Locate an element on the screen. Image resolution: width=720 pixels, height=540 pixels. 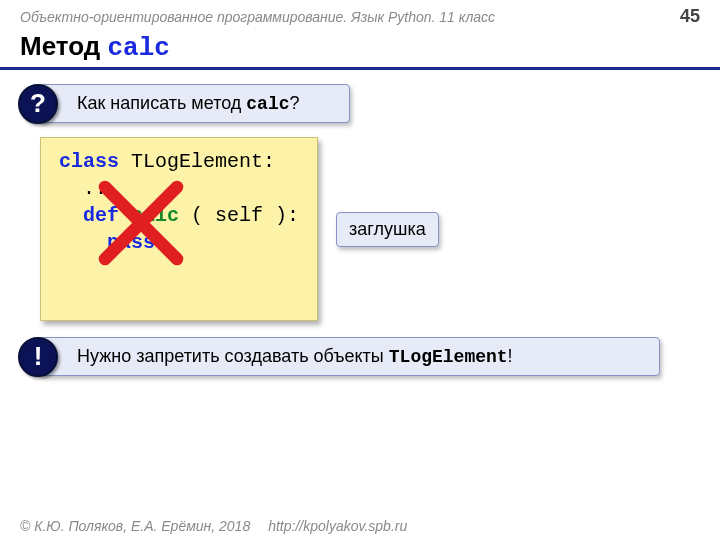
kw-pass: pass is located at coordinates (131, 242).